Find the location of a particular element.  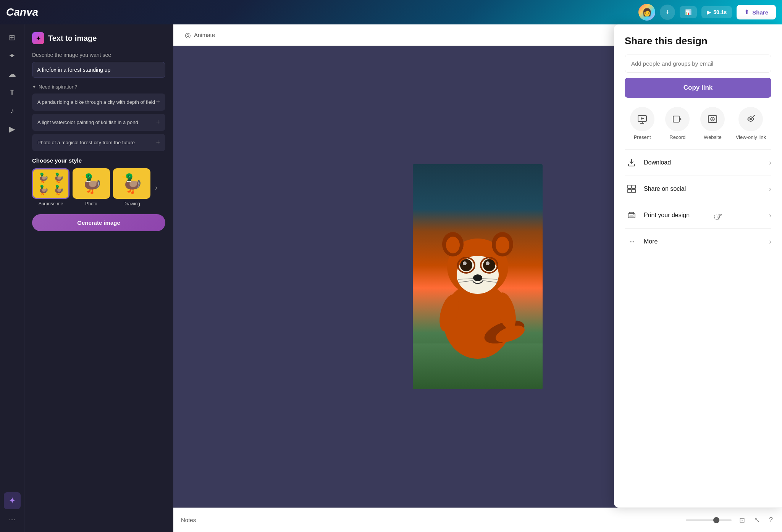

style-grid: 🦆 🦆 🦆 🦆 Surprise me 🦆 Photo 🦆 is located at coordinates (99, 187).